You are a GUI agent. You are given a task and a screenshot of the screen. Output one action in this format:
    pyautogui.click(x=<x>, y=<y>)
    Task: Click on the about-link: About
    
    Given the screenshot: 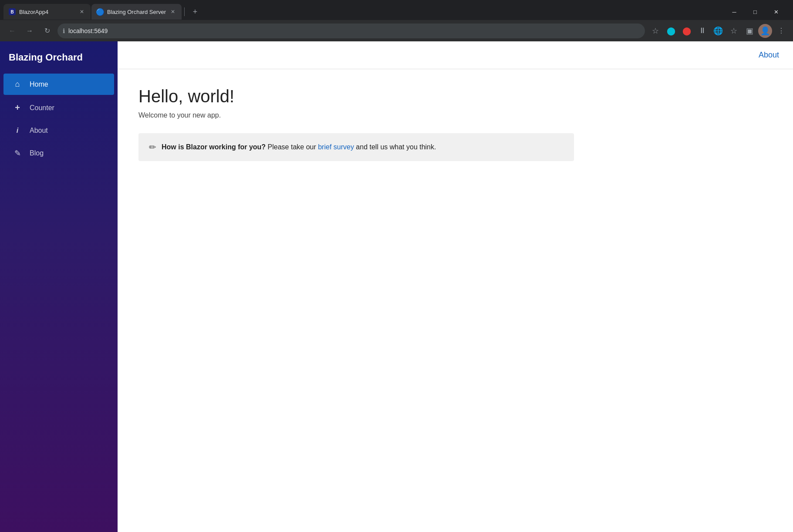 What is the action you would take?
    pyautogui.click(x=769, y=55)
    